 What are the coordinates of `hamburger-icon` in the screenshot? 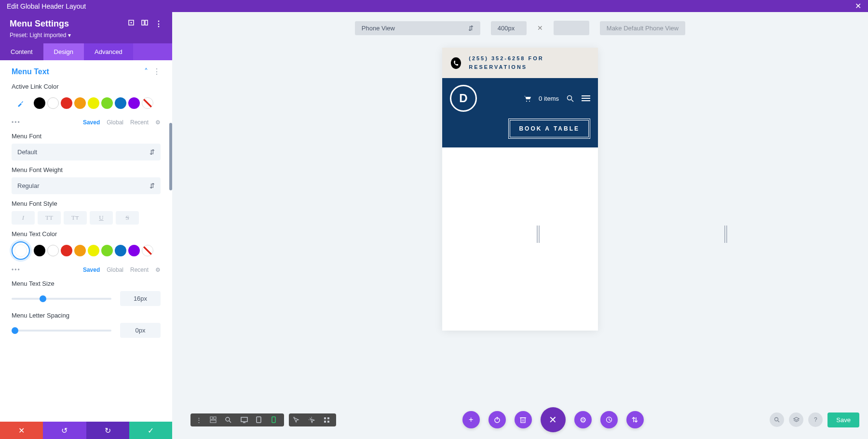 It's located at (586, 98).